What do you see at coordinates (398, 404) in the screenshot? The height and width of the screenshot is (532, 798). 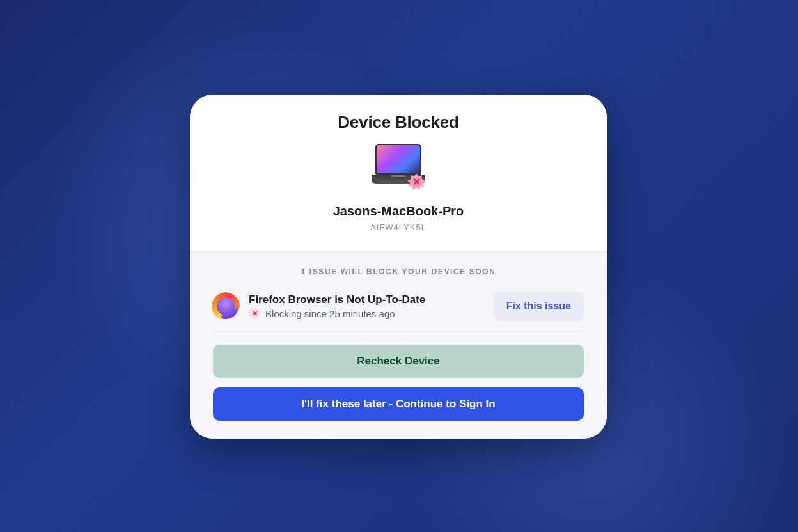 I see `continue-sign-in-button: I'll fix these later - Continue to Sign …` at bounding box center [398, 404].